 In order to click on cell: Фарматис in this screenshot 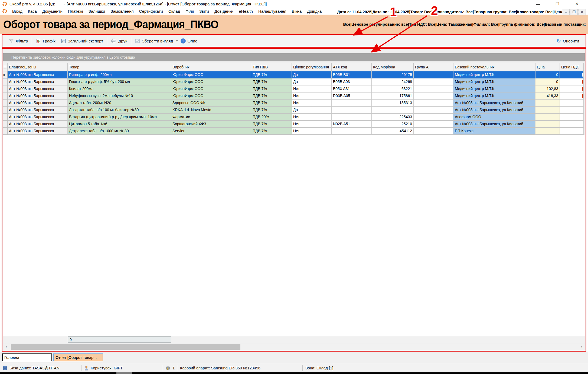, I will do `click(211, 117)`.